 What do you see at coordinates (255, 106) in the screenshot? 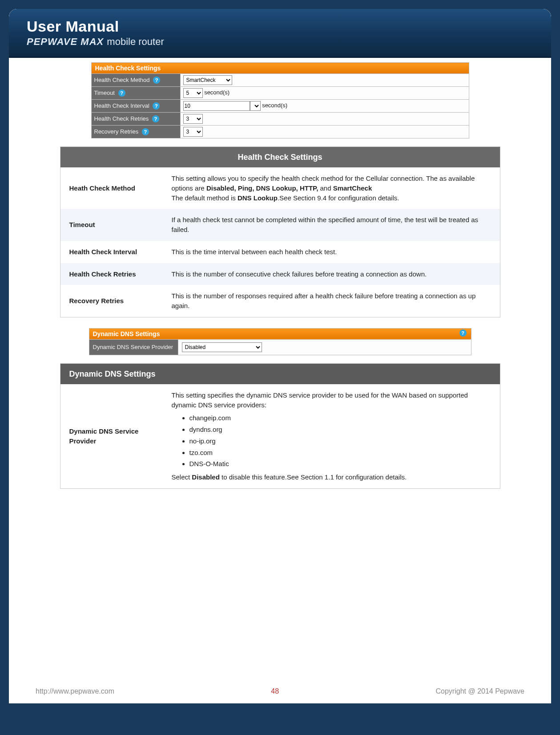
I see `hc-interval-unit` at bounding box center [255, 106].